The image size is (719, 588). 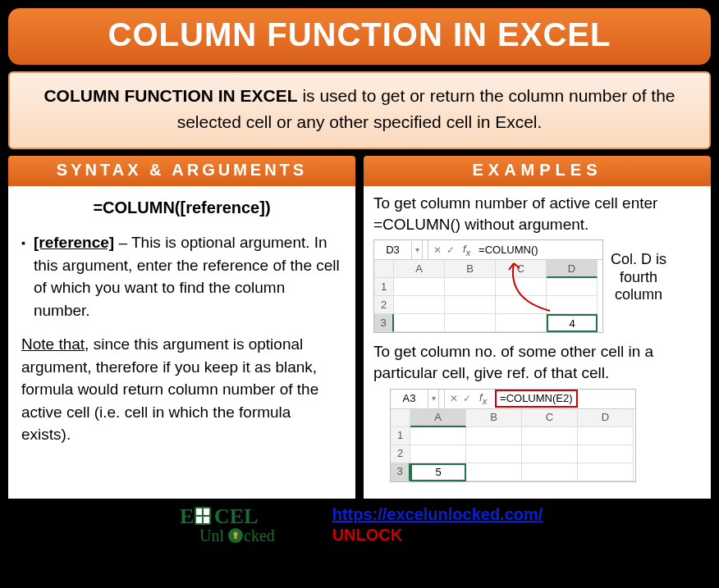 I want to click on svg-text: cked, so click(x=259, y=536).